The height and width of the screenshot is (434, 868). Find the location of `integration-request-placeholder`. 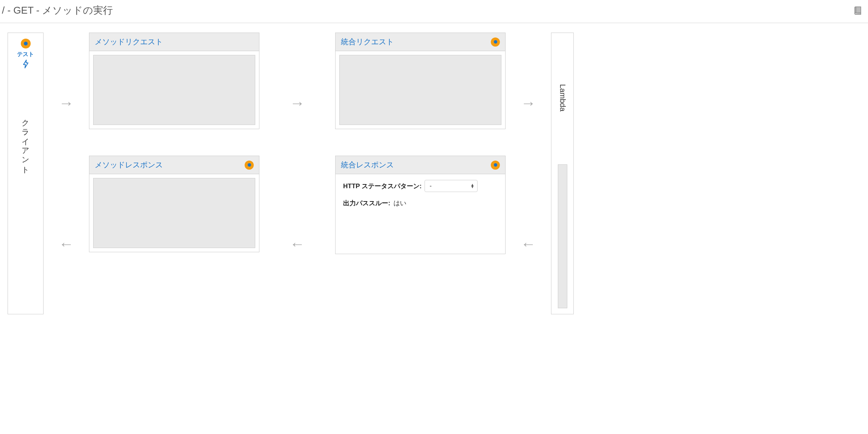

integration-request-placeholder is located at coordinates (420, 90).